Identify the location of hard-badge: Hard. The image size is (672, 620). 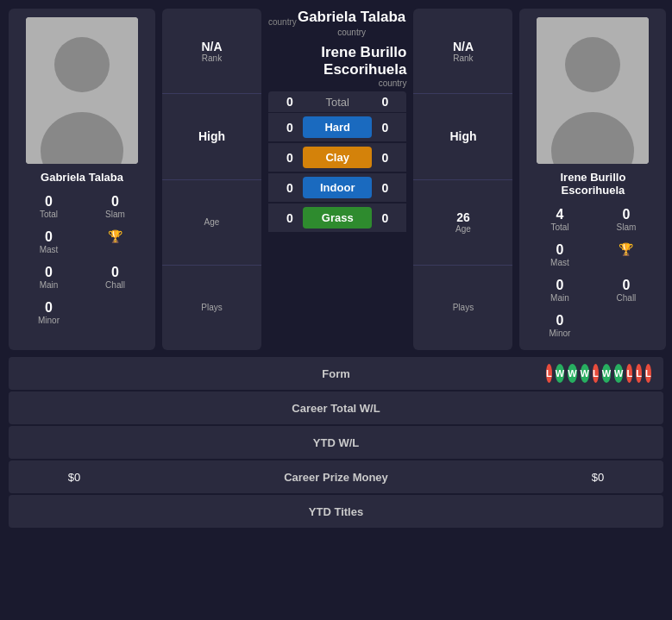
(337, 128).